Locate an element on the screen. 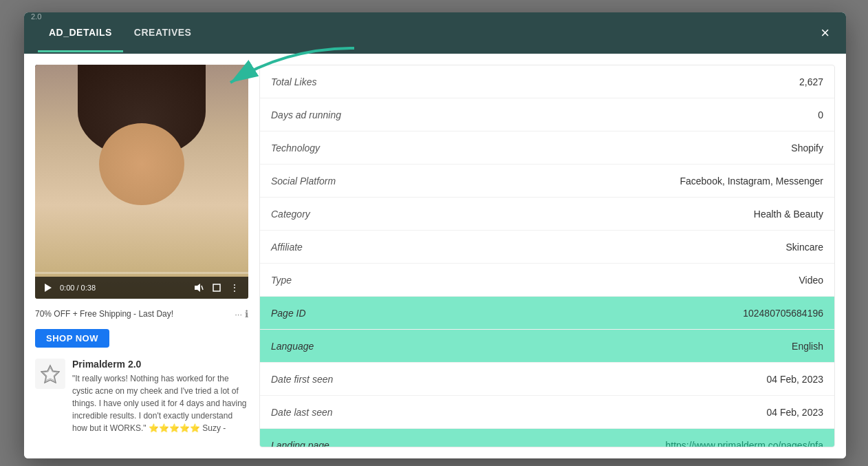 The width and height of the screenshot is (868, 466). detail-row-11: Landing pagehttps://www.primalderm.co/pa… is located at coordinates (547, 438).